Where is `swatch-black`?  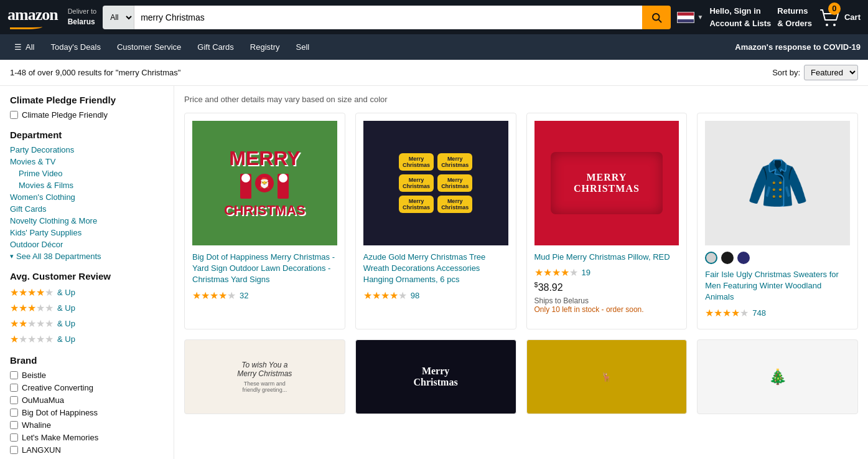
swatch-black is located at coordinates (727, 258).